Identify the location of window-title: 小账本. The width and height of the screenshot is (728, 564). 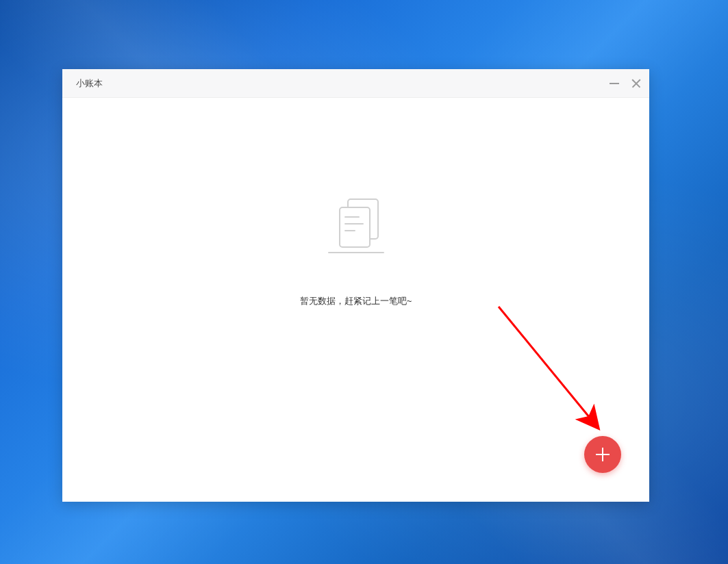
(89, 84).